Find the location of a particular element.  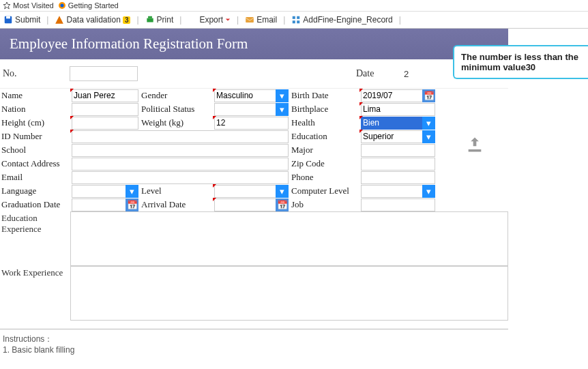

graduation-date-input is located at coordinates (98, 205).